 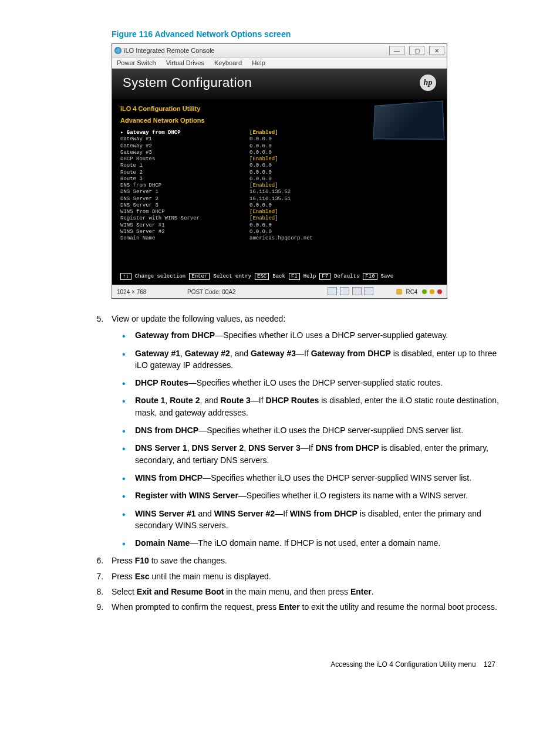 I want to click on config-row-label: Gateway #1, so click(x=185, y=140).